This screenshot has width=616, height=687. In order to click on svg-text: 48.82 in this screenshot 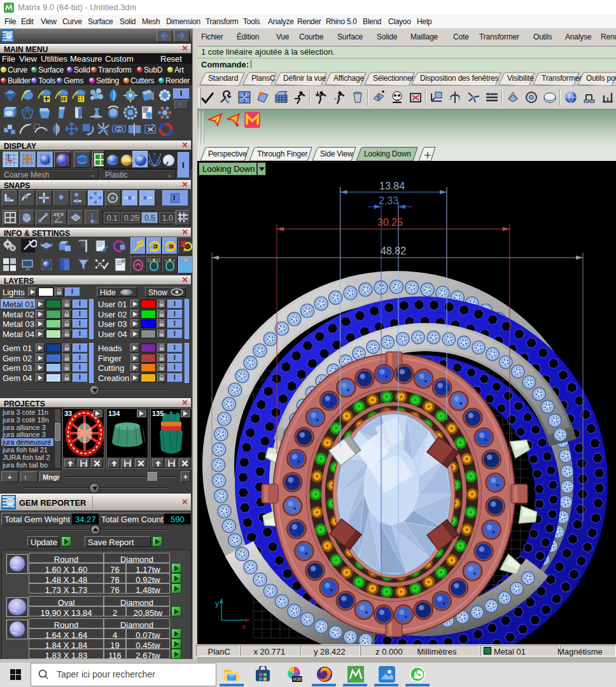, I will do `click(393, 251)`.